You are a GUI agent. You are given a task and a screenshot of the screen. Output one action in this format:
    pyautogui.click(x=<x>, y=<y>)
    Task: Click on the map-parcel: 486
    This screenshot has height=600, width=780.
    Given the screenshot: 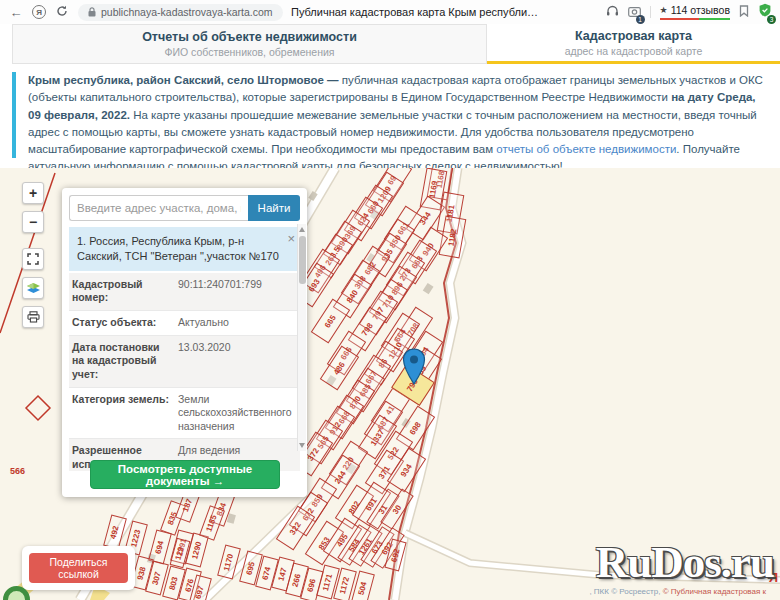 What is the action you would take?
    pyautogui.click(x=338, y=368)
    